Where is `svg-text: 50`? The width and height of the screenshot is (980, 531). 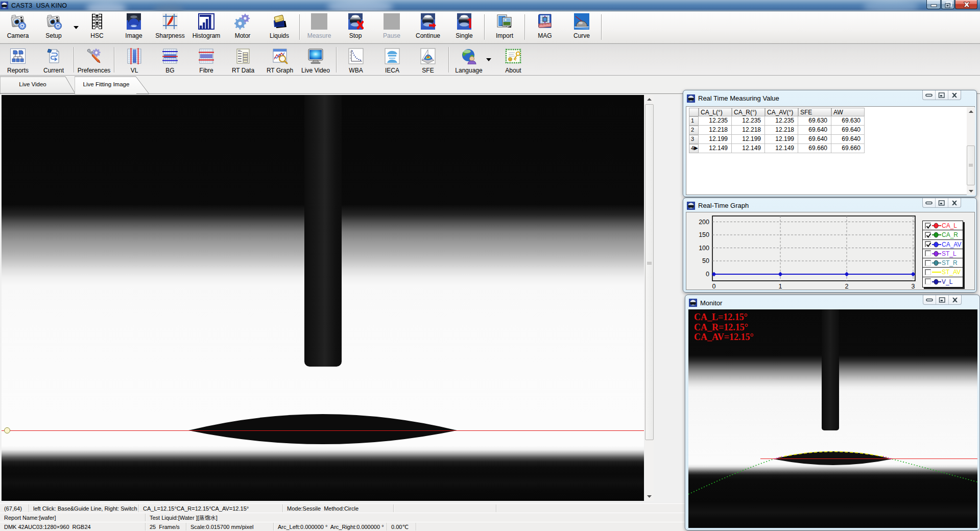 svg-text: 50 is located at coordinates (706, 261).